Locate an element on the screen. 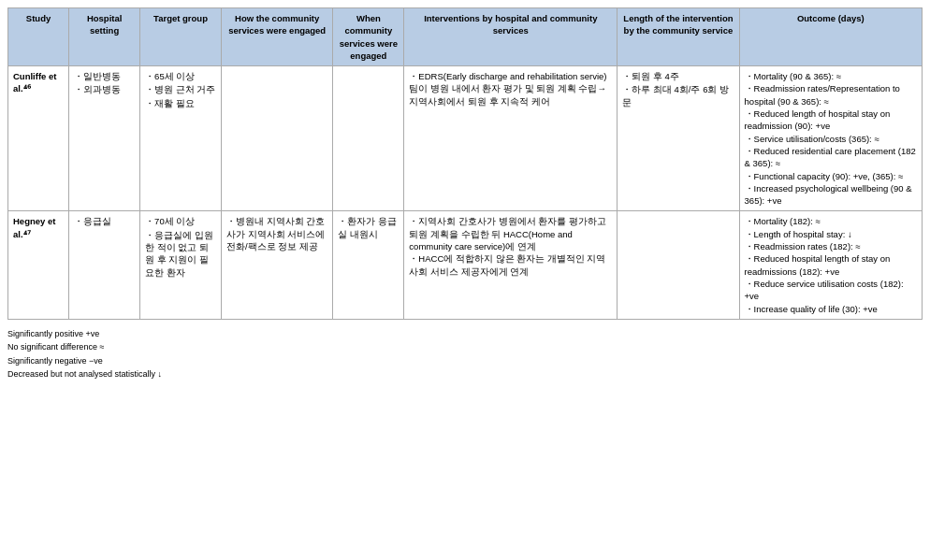 The image size is (930, 560). legend-negative: Significantly negative −ve is located at coordinates (465, 361).